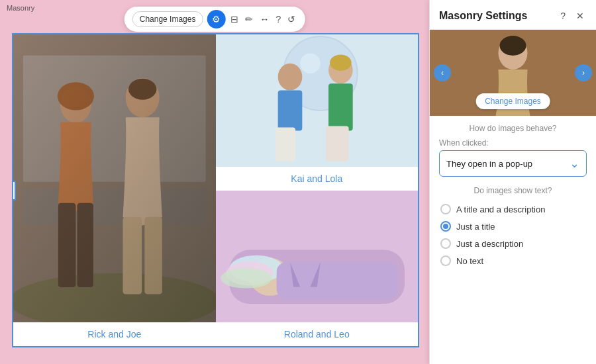 The height and width of the screenshot is (364, 596). Describe the element at coordinates (14, 191) in the screenshot. I see `selection-handle` at that location.